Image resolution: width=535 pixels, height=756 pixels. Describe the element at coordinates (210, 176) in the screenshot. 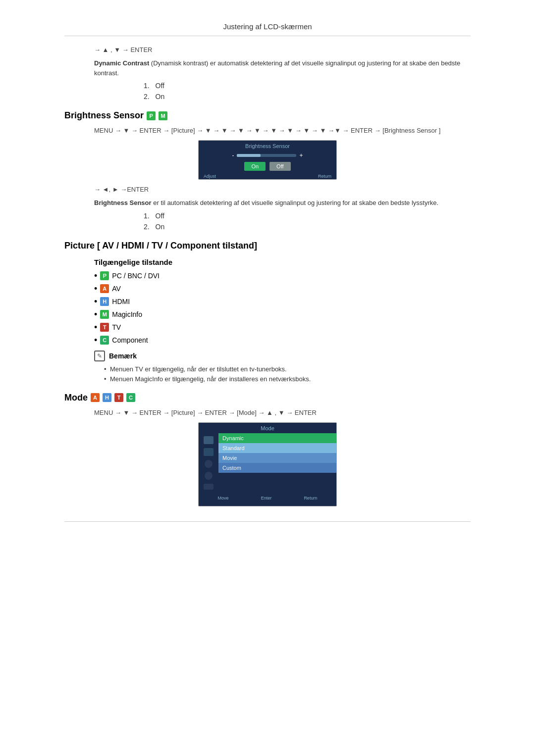

I see `screen-adjust-label: Adjust` at that location.